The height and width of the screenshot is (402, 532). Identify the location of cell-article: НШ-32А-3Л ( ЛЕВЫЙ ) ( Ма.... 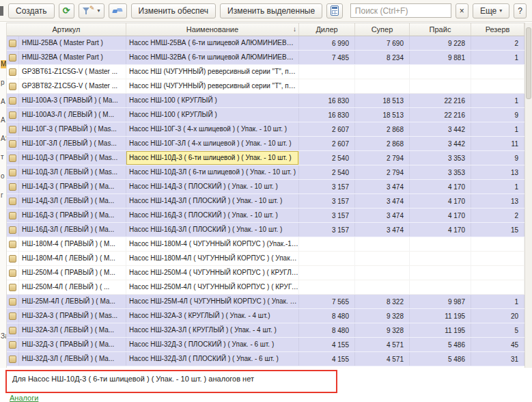
(72, 330).